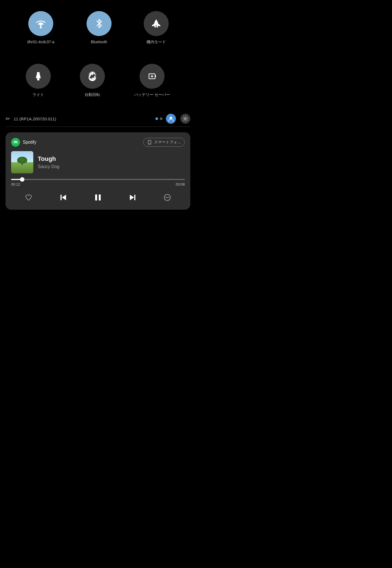 Image resolution: width=392 pixels, height=568 pixels. What do you see at coordinates (164, 142) in the screenshot?
I see `device-pill: スマートフォ...` at bounding box center [164, 142].